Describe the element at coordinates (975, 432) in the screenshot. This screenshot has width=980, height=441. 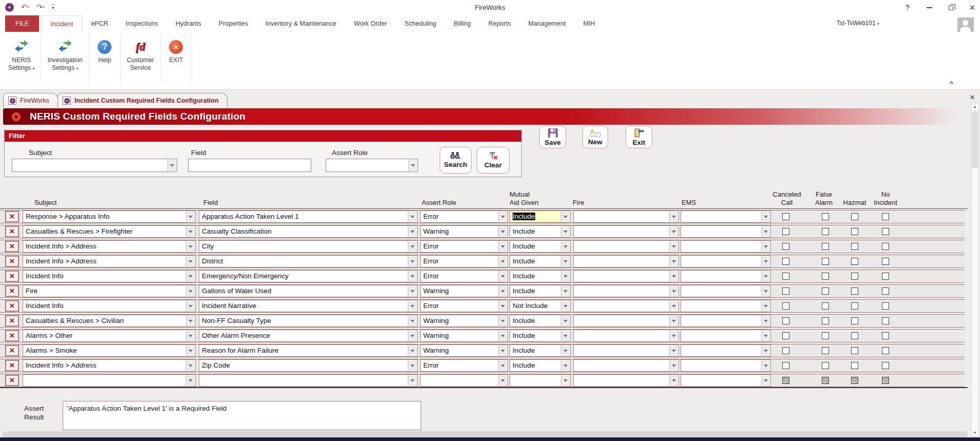
I see `scroll-down-icon: ▼` at that location.